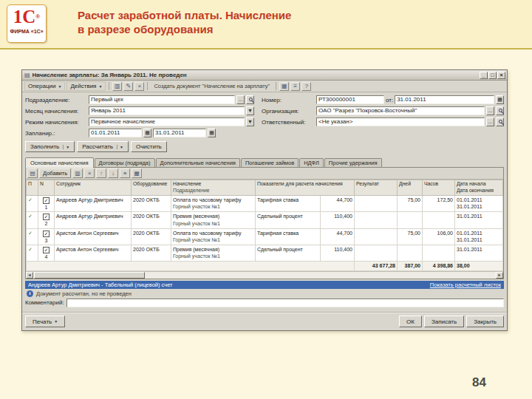  I want to click on edit-icon: ✎, so click(129, 86).